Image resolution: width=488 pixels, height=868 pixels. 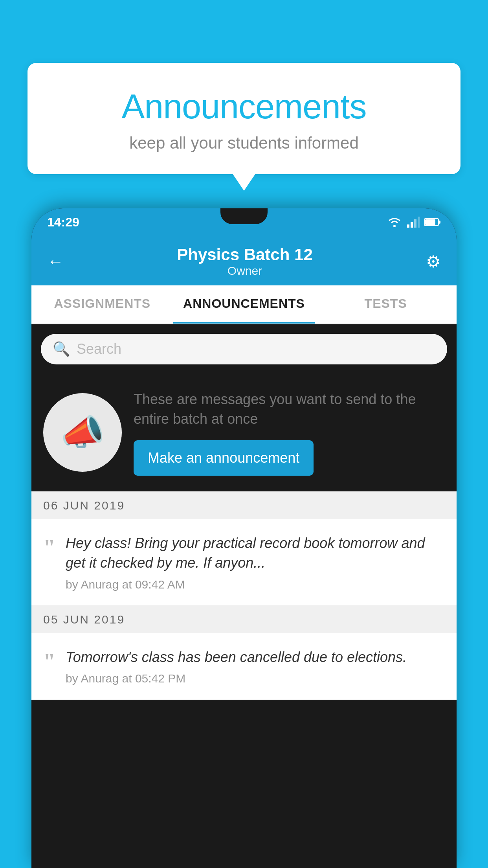 I want to click on phone-inner-top: 14:29, so click(x=244, y=267).